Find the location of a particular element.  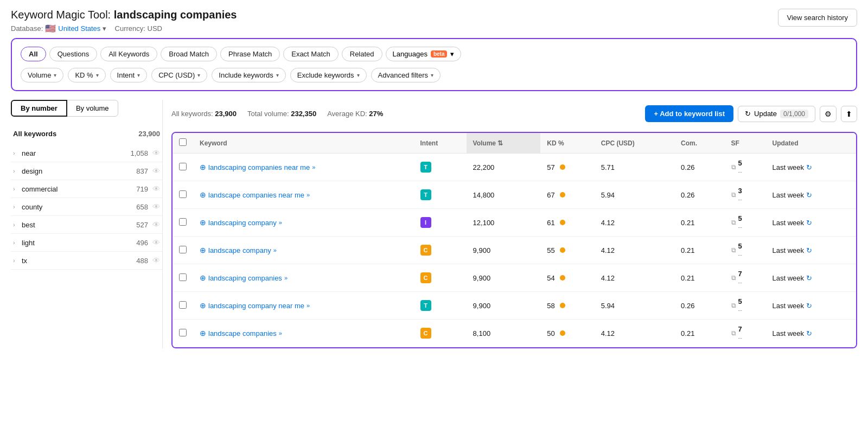

sidebar-item-design: › design 837 👁 is located at coordinates (87, 171).